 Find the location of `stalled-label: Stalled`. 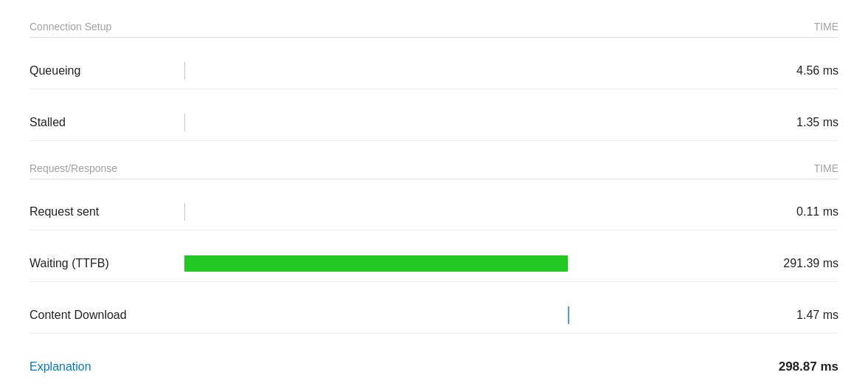

stalled-label: Stalled is located at coordinates (103, 123).